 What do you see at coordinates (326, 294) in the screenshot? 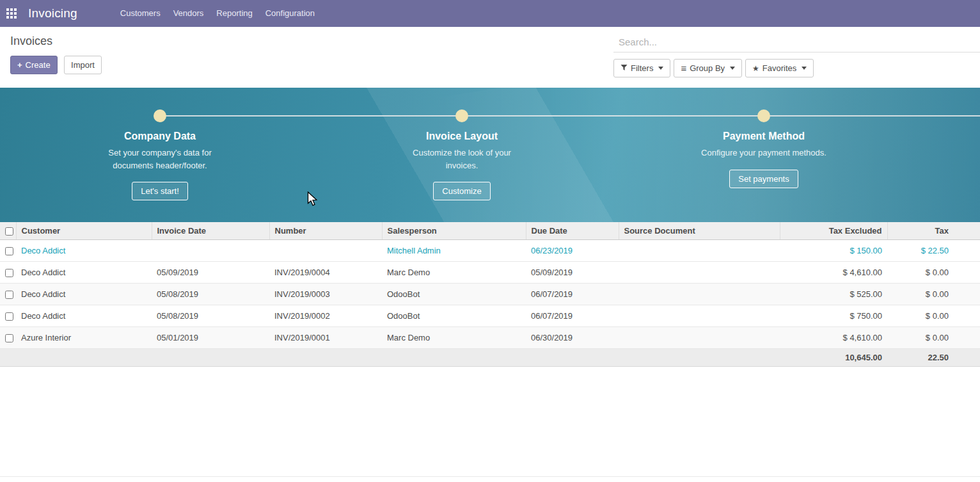
I see `cell-number: INV/2019/0003` at bounding box center [326, 294].